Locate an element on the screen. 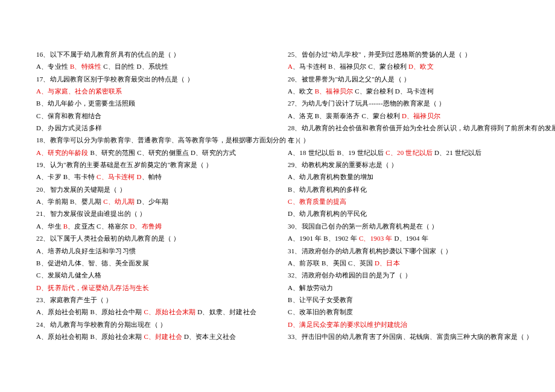 This screenshot has height=392, width=555. left-line: A、与家庭、社会的紧密联系 is located at coordinates (152, 91).